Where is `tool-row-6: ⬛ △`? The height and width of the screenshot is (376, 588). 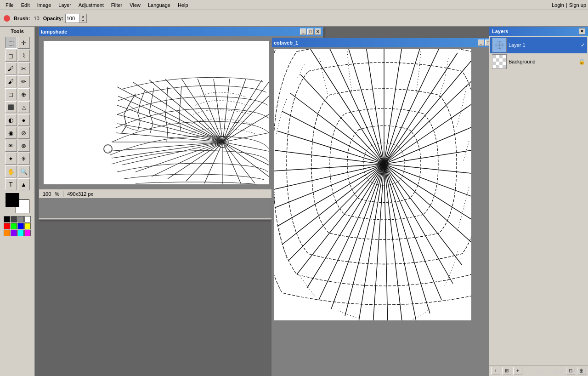
tool-row-6: ⬛ △ is located at coordinates (17, 107).